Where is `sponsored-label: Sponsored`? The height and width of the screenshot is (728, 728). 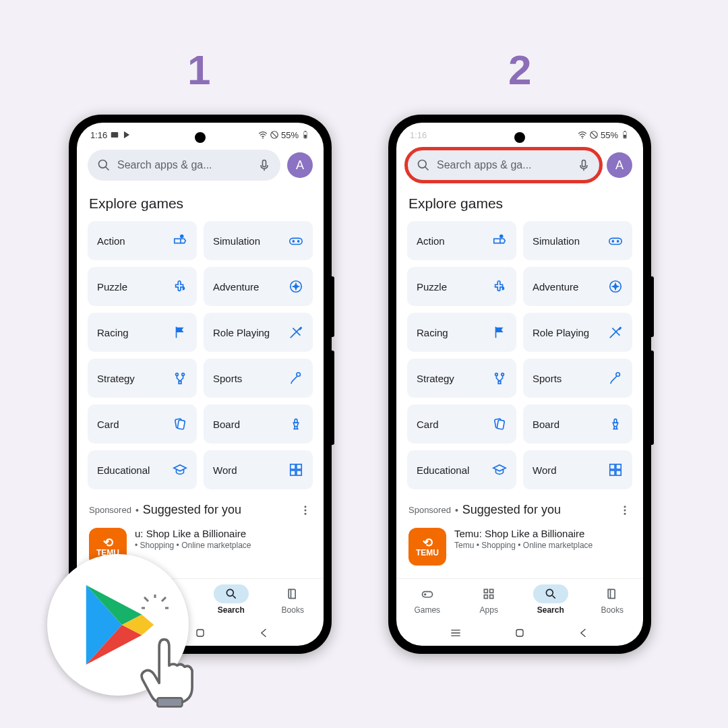 sponsored-label: Sponsored is located at coordinates (430, 510).